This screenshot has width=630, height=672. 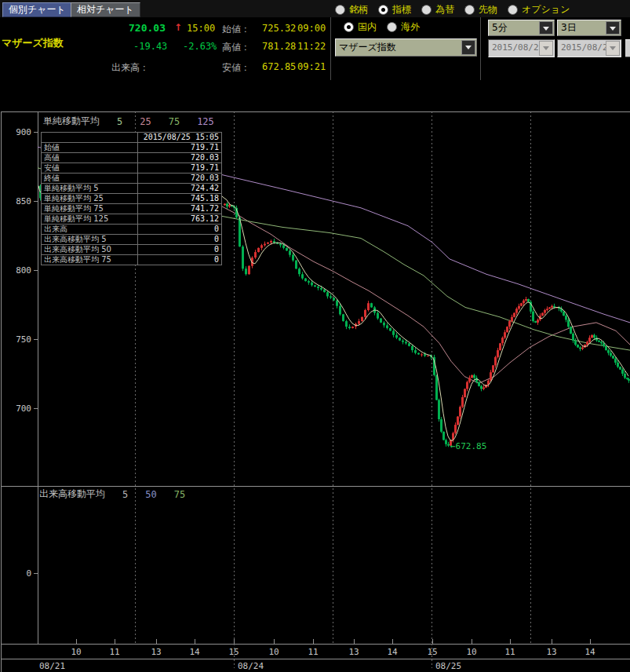 I want to click on radio-label: オプション, so click(x=546, y=9).